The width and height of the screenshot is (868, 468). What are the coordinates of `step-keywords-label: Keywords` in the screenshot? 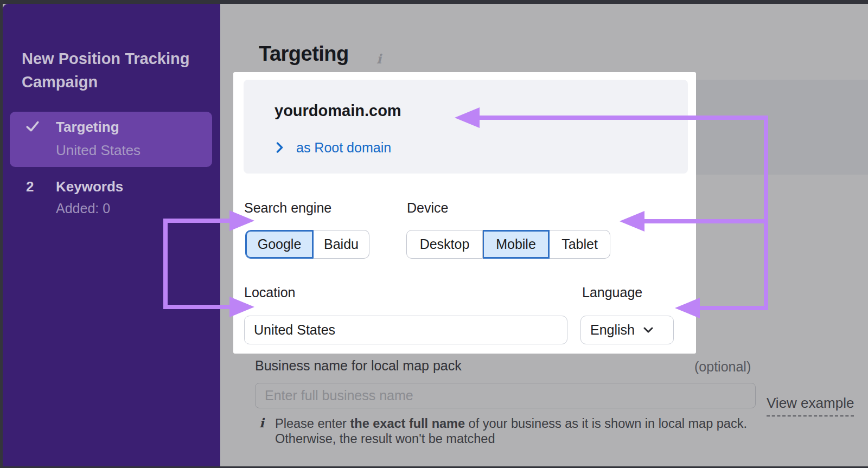 It's located at (90, 187).